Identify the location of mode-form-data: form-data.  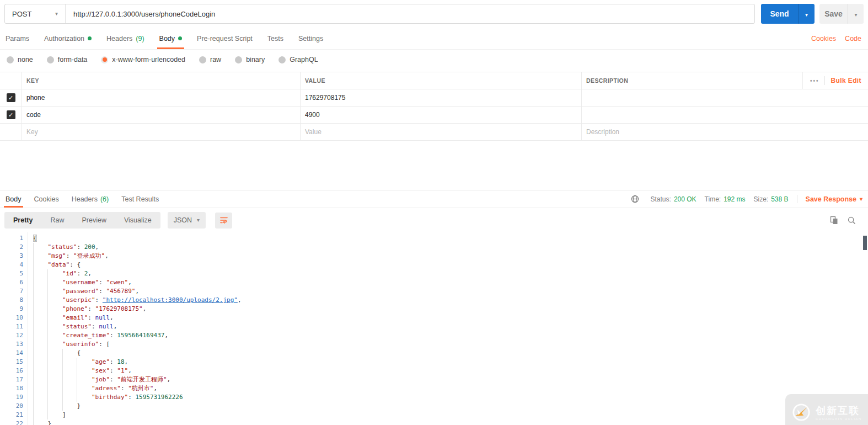
(67, 60).